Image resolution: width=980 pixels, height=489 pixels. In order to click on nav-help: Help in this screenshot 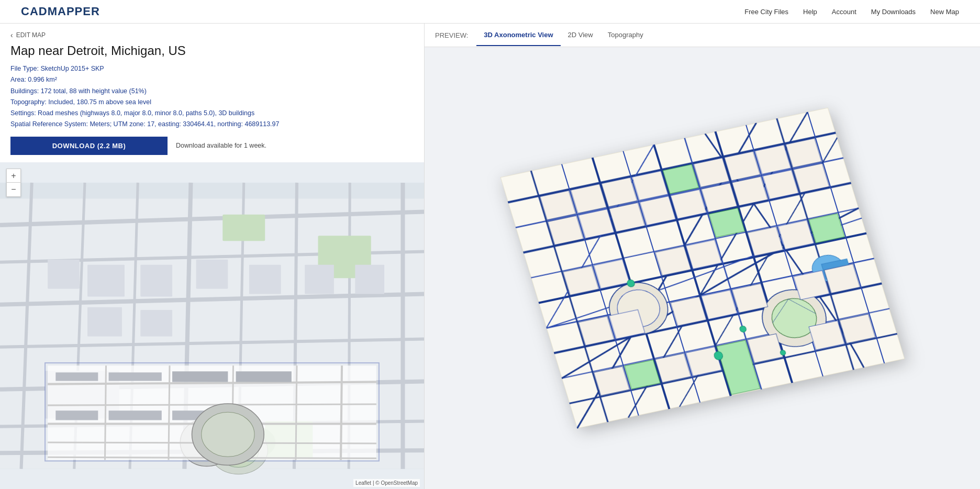, I will do `click(810, 12)`.